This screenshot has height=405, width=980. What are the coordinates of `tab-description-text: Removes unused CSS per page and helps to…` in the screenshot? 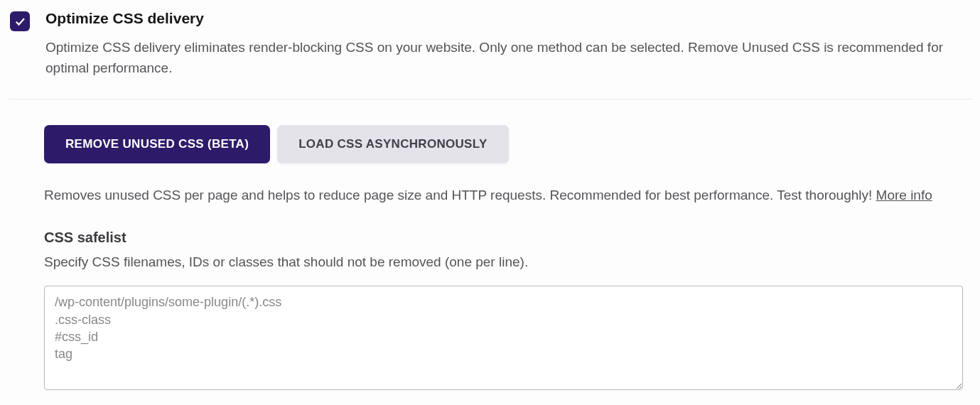 It's located at (461, 195).